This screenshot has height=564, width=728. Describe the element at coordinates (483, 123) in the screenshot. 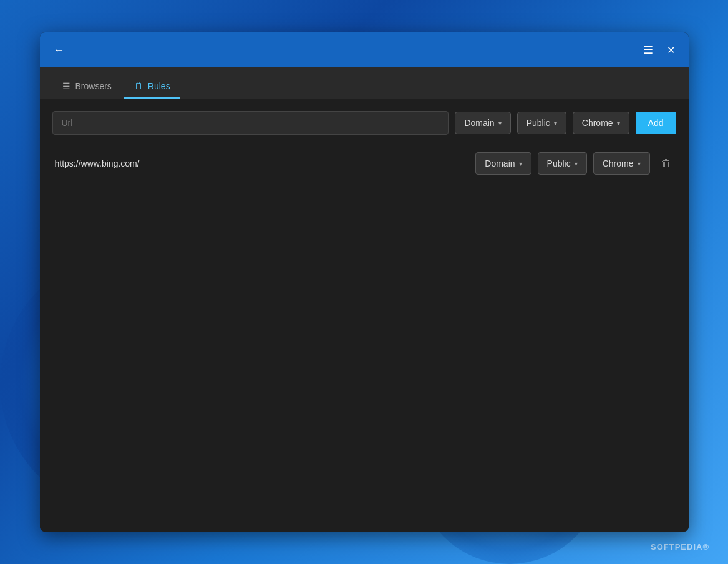

I see `domain-dropdown: Domain ▾` at that location.